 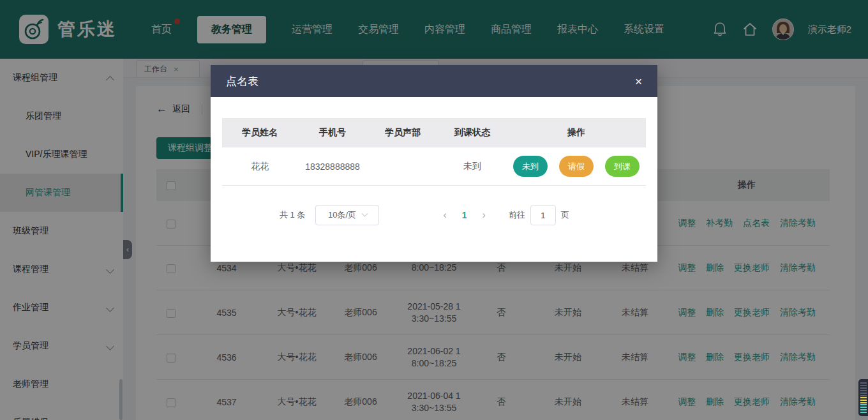 I want to click on col-student-name: 学员姓名, so click(x=260, y=133).